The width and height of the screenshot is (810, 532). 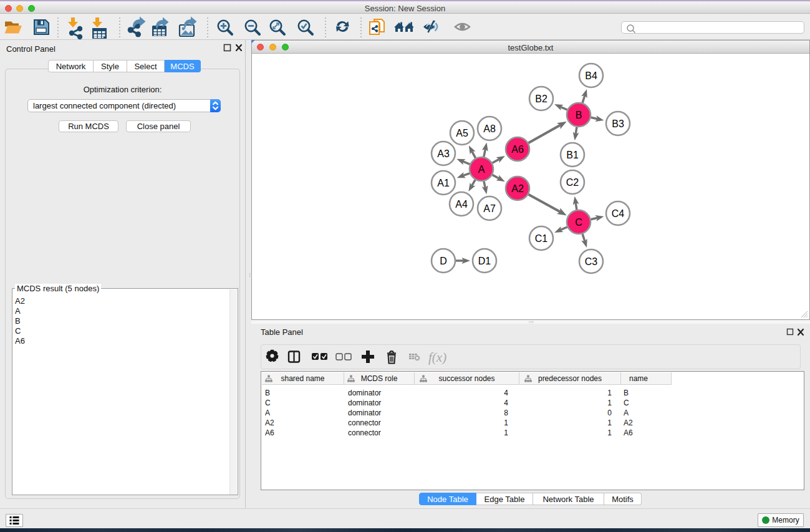 What do you see at coordinates (489, 208) in the screenshot?
I see `svg-text: A7` at bounding box center [489, 208].